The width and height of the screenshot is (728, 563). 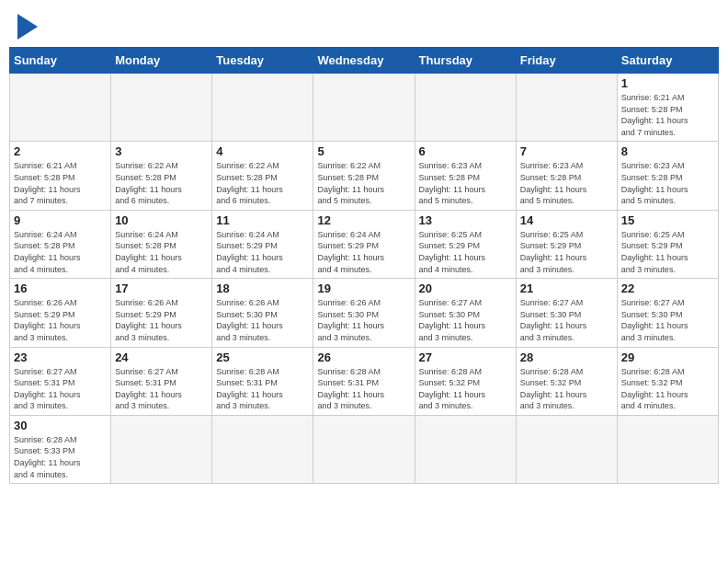 What do you see at coordinates (667, 381) in the screenshot?
I see `calendar-cell: 29Sunrise: 6:28 AM Sunset: 5:32 PM Dayli…` at bounding box center [667, 381].